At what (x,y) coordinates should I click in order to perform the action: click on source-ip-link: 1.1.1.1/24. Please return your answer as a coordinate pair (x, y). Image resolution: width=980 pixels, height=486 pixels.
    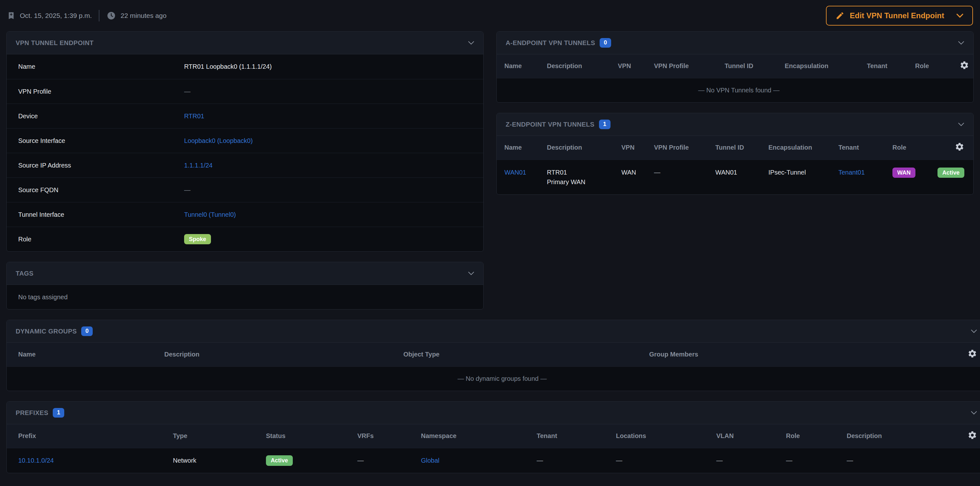
    Looking at the image, I should click on (199, 165).